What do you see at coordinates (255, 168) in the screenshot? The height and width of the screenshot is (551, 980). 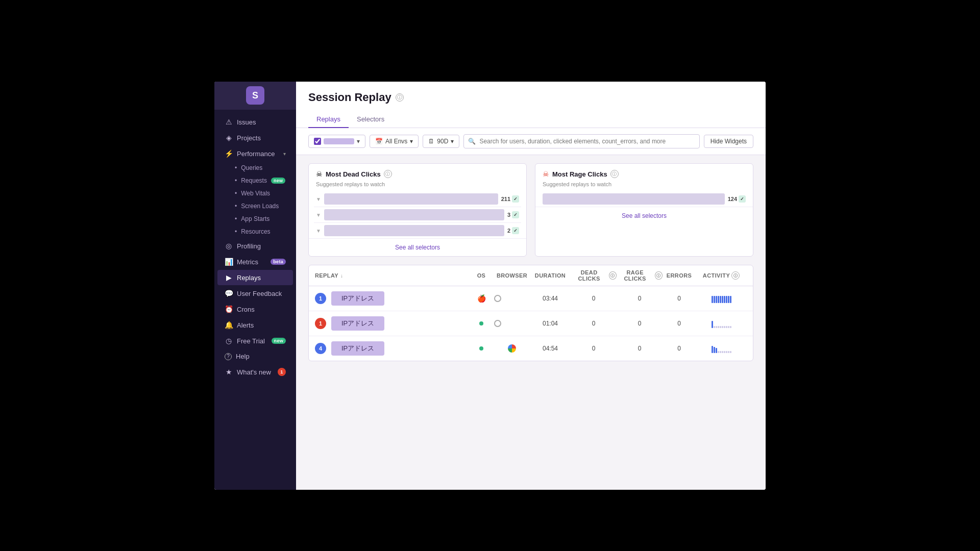 I see `sidebar-item-queries: • Queries` at bounding box center [255, 168].